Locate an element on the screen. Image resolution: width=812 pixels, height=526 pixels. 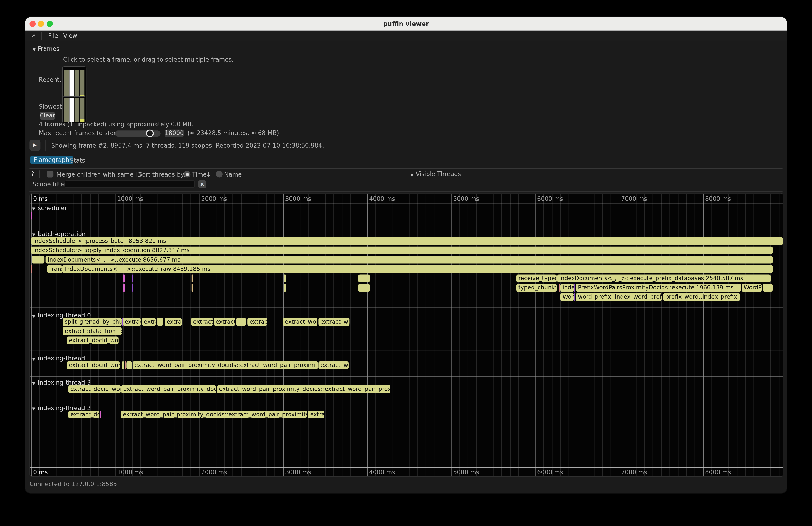
theme-toggle-icon: ✳ is located at coordinates (34, 35).